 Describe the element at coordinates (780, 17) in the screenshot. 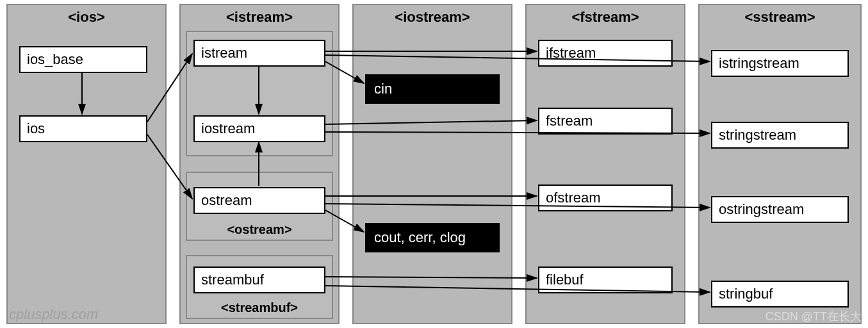

I see `panel-title-sstream: <sstream>` at that location.